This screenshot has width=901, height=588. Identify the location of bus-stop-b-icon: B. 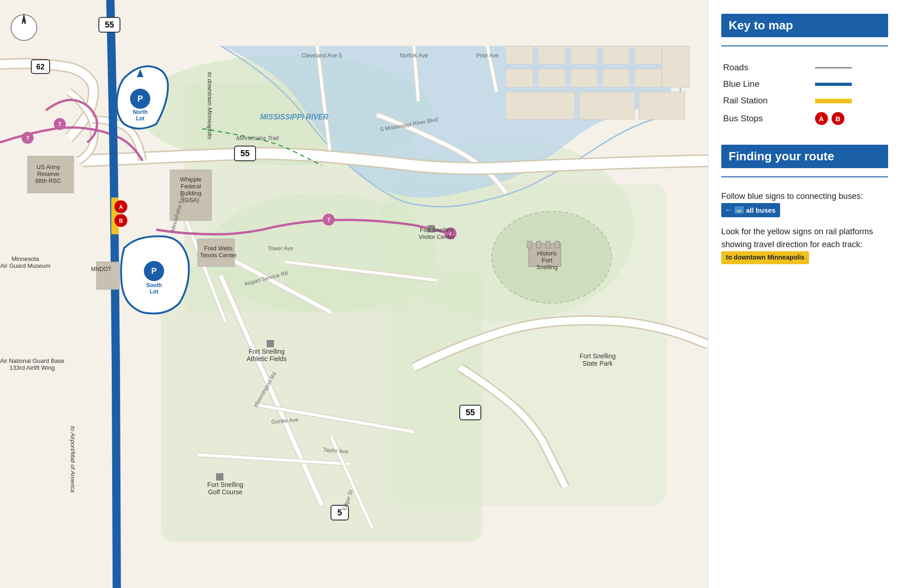
(838, 119).